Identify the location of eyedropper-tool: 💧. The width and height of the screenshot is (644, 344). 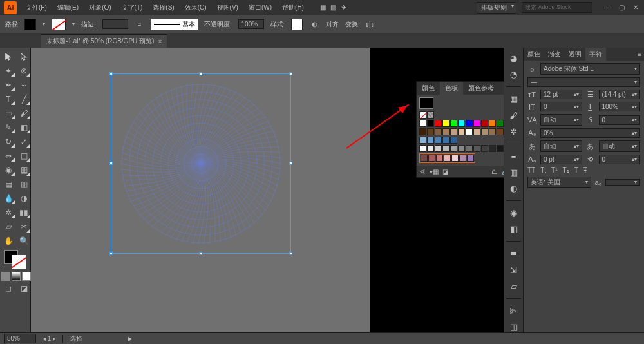
(8, 198).